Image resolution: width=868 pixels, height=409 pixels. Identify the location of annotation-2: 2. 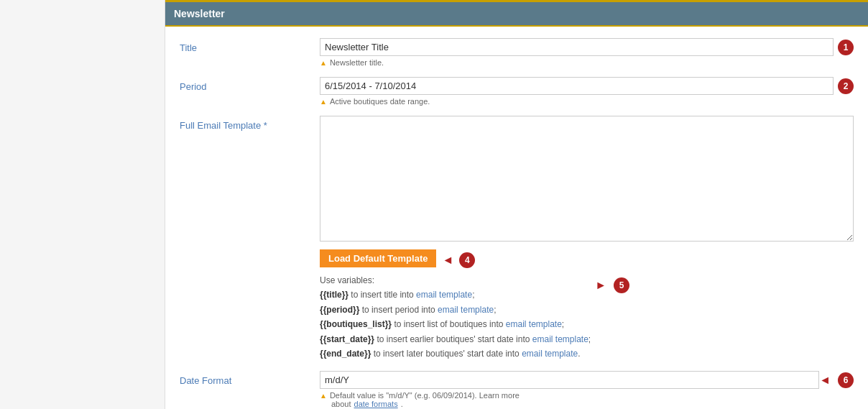
(846, 86).